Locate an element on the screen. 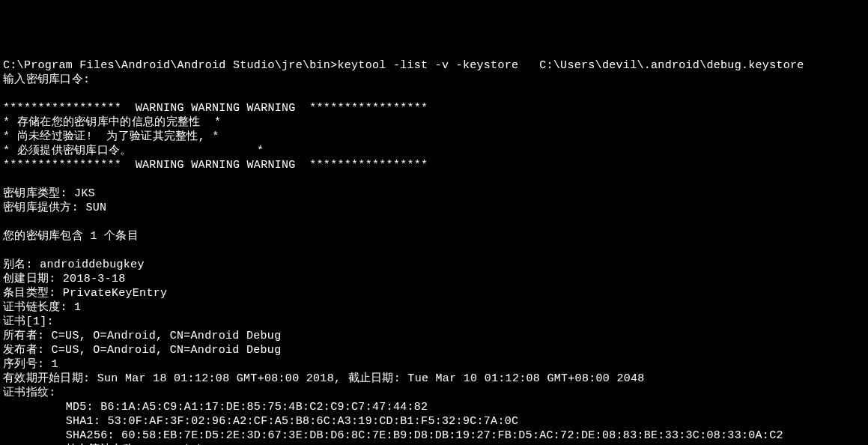 This screenshot has width=868, height=445. terminal-line: 序列号: 1 is located at coordinates (434, 364).